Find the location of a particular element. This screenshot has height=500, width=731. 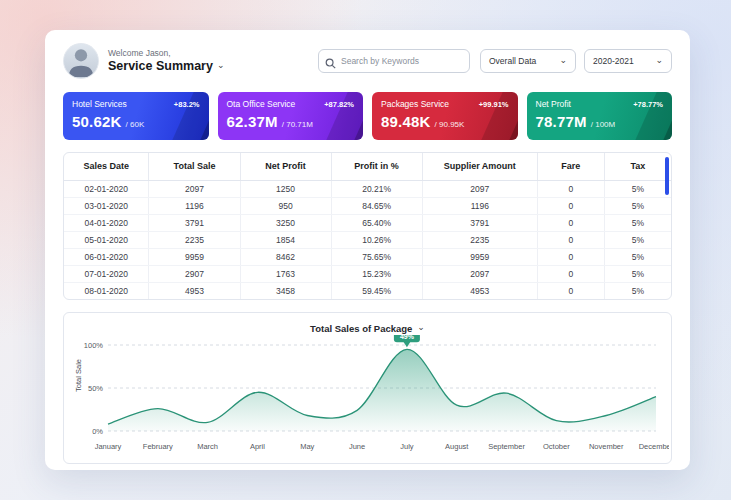

data-filter-select: Overall Data ⌄ is located at coordinates (528, 61).